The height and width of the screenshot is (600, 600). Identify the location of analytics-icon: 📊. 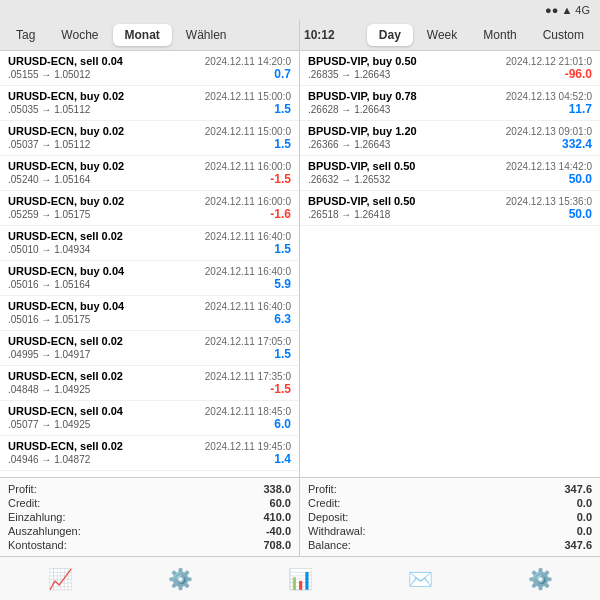
(300, 579).